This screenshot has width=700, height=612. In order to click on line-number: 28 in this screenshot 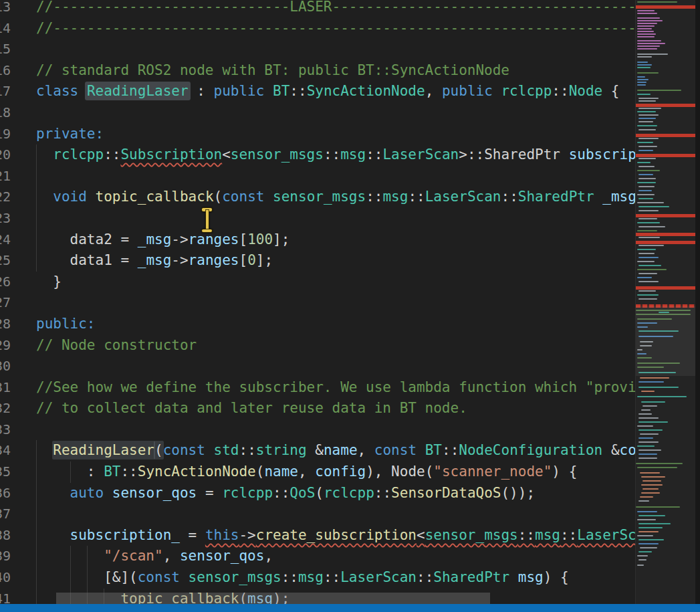, I will do `click(7, 324)`.